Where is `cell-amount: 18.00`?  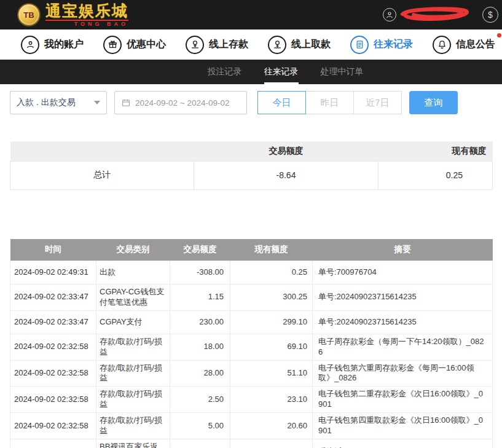
cell-amount: 18.00 is located at coordinates (200, 347).